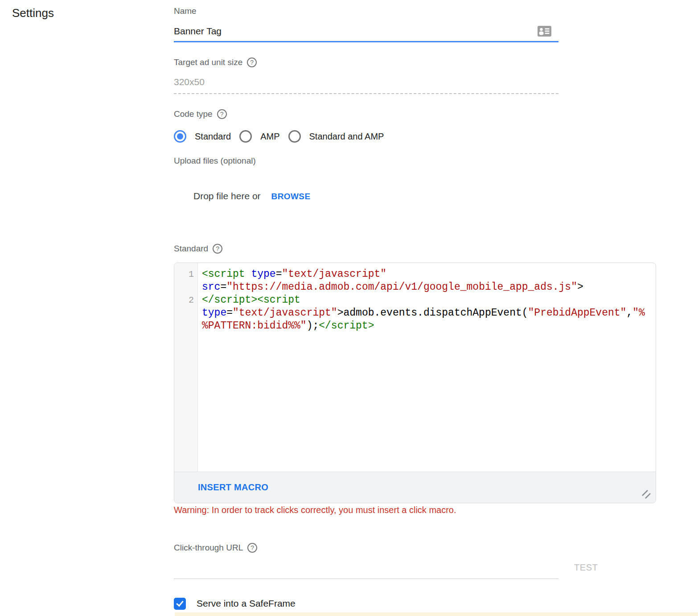 The image size is (698, 616). What do you see at coordinates (180, 136) in the screenshot?
I see `radio-selected-icon` at bounding box center [180, 136].